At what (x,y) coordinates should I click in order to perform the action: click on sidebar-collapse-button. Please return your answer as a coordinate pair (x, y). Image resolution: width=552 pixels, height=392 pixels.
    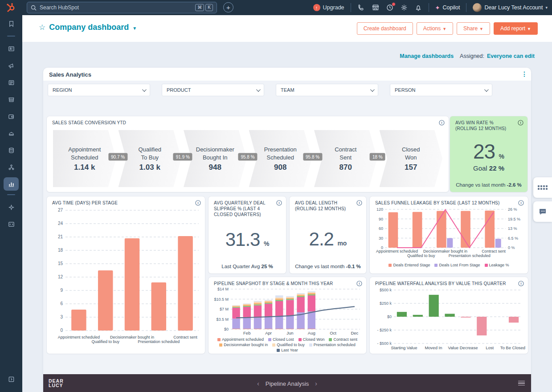
    Looking at the image, I should click on (11, 379).